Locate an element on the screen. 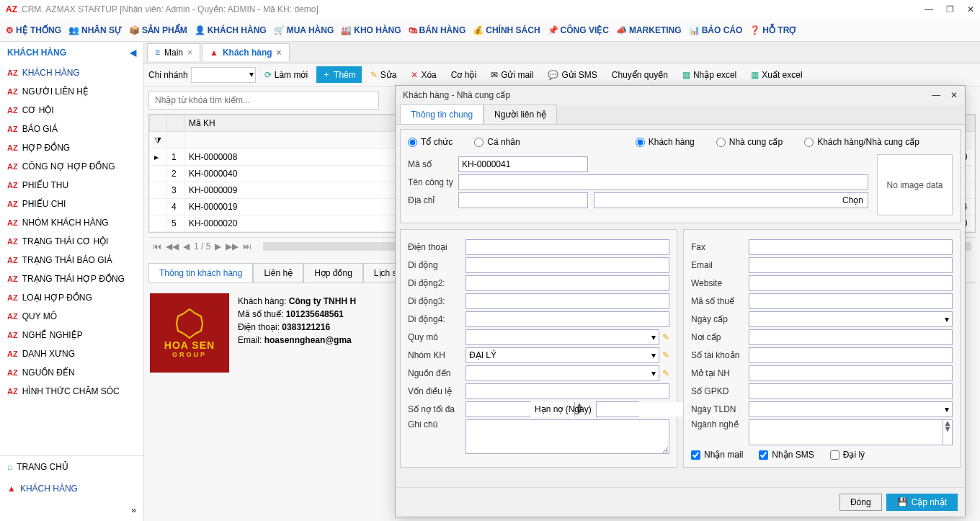 This screenshot has width=980, height=521. tab-khachhang: ▲Khách hàng× is located at coordinates (246, 52).